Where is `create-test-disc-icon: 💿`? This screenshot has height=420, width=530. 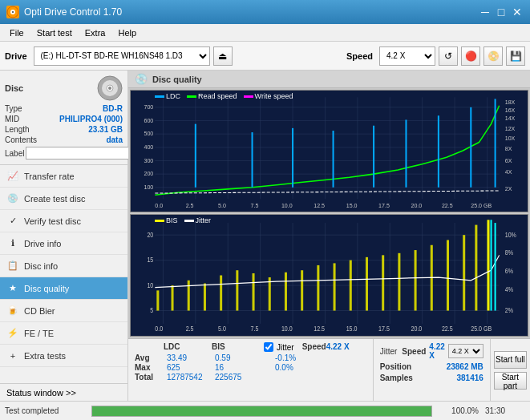 create-test-disc-icon: 💿 is located at coordinates (13, 199).